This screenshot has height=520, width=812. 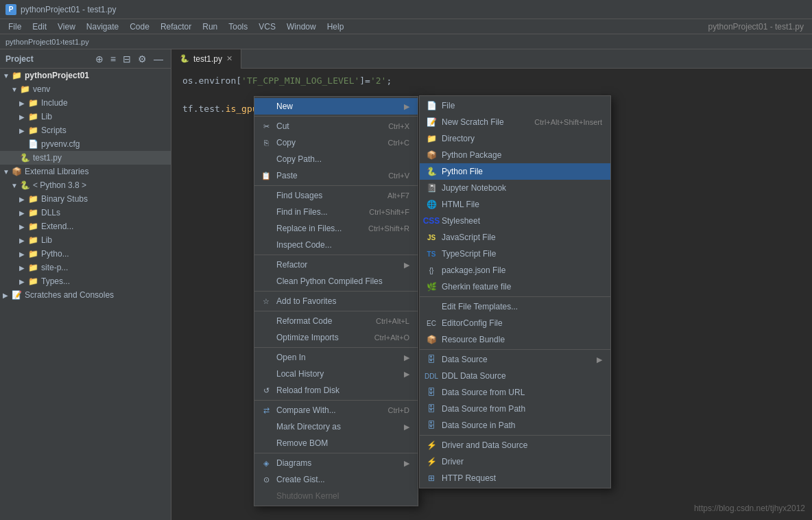 I want to click on sidebar-scroll-icon: ≡, so click(x=113, y=59).